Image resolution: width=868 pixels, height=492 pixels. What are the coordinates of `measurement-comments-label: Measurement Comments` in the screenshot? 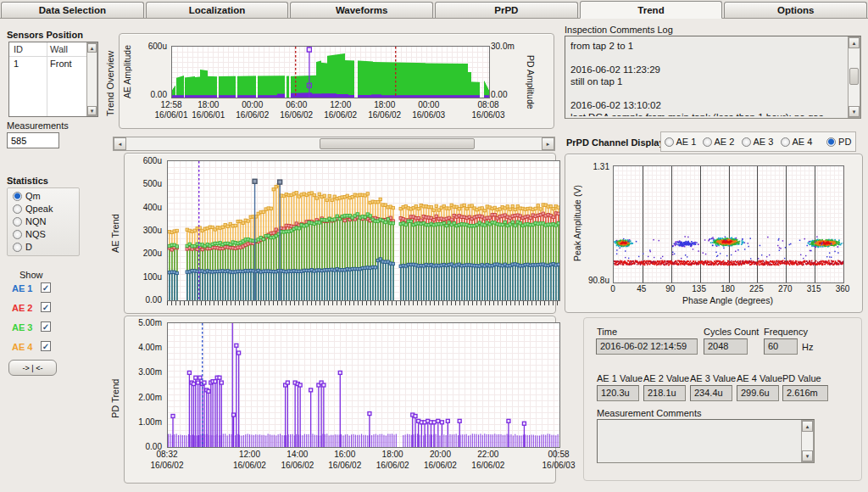 It's located at (649, 413).